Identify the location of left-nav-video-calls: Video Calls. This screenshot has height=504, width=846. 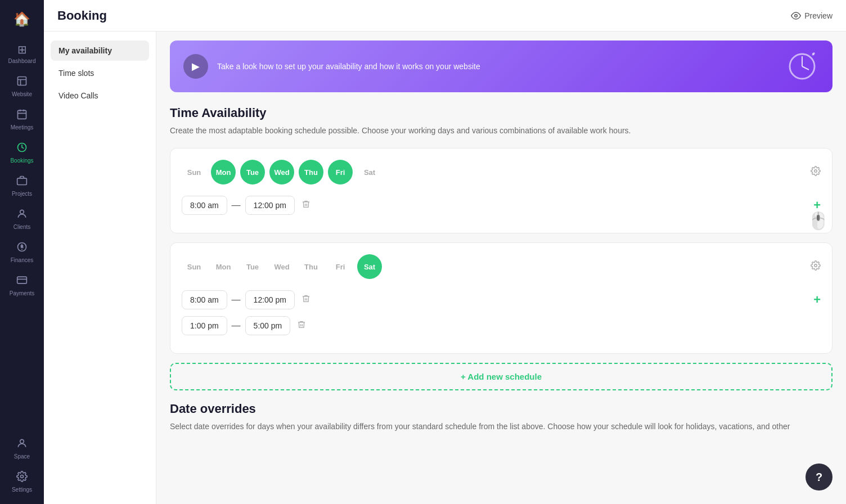
(100, 96).